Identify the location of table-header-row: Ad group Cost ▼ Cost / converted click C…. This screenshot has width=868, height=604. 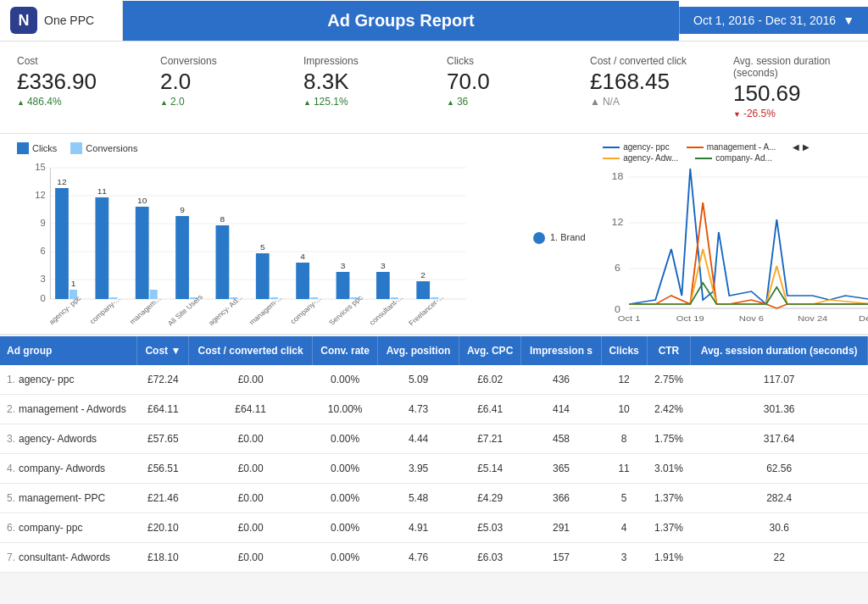
(434, 351).